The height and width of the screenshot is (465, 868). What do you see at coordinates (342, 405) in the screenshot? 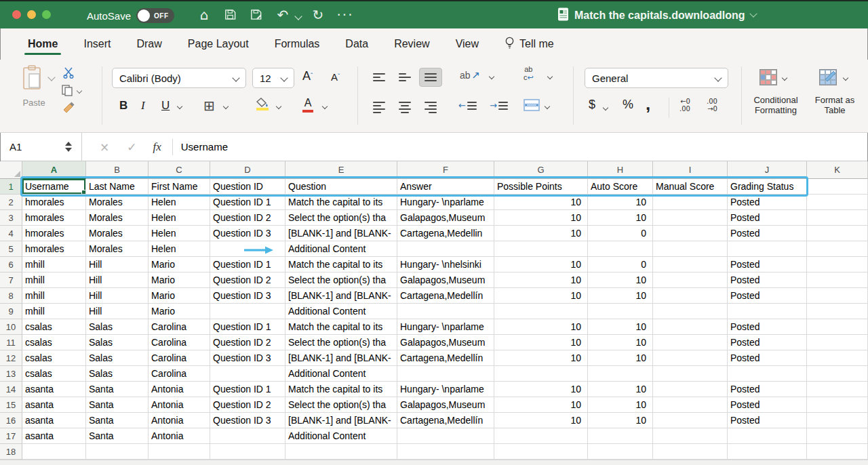
I see `cell-E15: Select the option(s) tha` at bounding box center [342, 405].